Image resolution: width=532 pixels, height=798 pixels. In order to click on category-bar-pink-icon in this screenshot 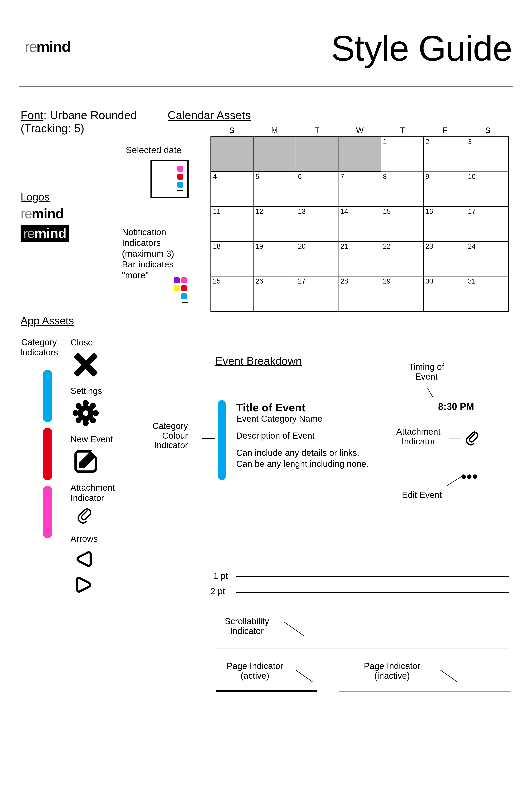, I will do `click(48, 512)`.